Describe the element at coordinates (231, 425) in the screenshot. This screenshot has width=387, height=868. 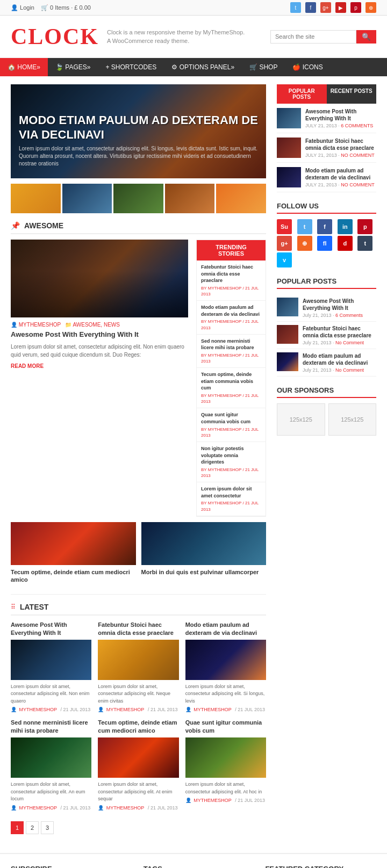
I see `trending-item-5: Quae sunt igitur communia vobis cum BY M…` at that location.